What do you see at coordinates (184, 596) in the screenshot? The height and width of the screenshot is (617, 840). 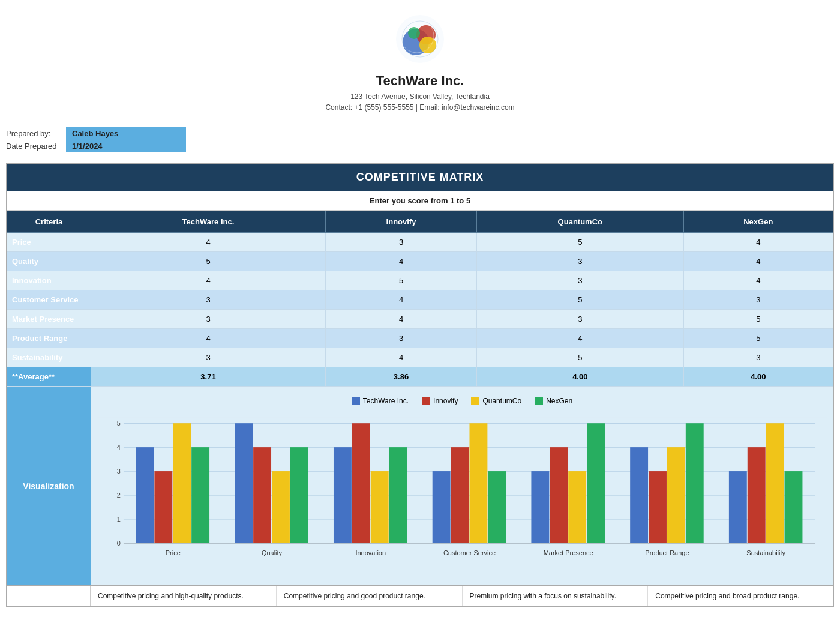 I see `note-cell: Competitive pricing and high-quality pro…` at bounding box center [184, 596].